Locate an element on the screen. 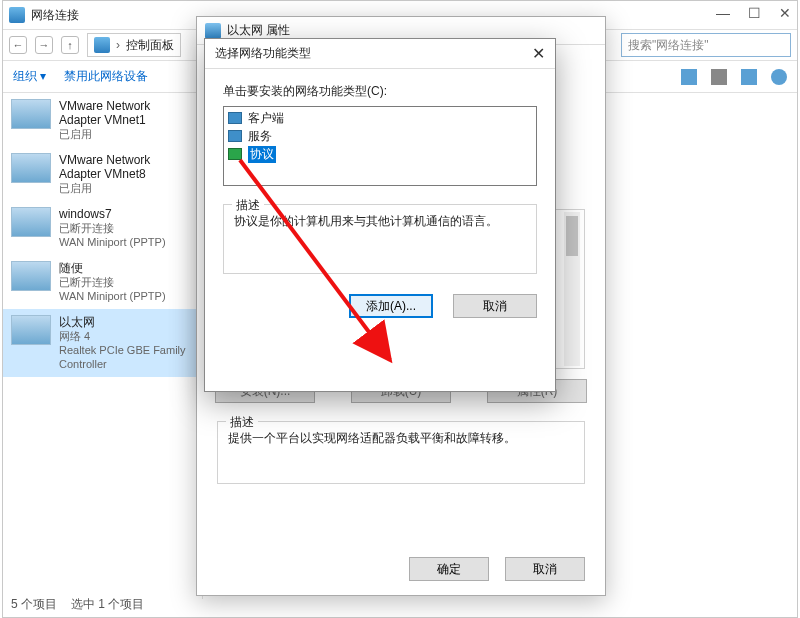 Image resolution: width=800 pixels, height=618 pixels. nav-up-button: ↑ is located at coordinates (70, 45).